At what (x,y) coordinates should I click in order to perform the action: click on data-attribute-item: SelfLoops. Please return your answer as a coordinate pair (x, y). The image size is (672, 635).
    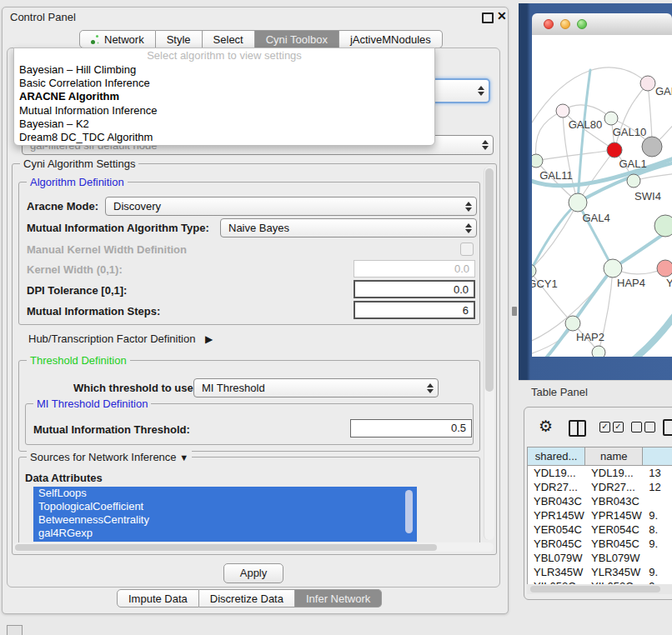
    Looking at the image, I should click on (225, 493).